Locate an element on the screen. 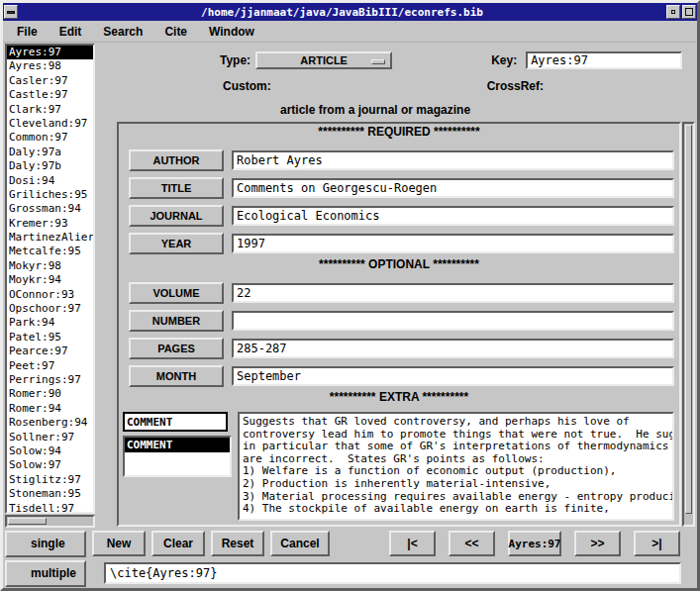 The image size is (700, 591). action-bar: single New Clear Reset Cancel |< << Ayre… is located at coordinates (350, 543).